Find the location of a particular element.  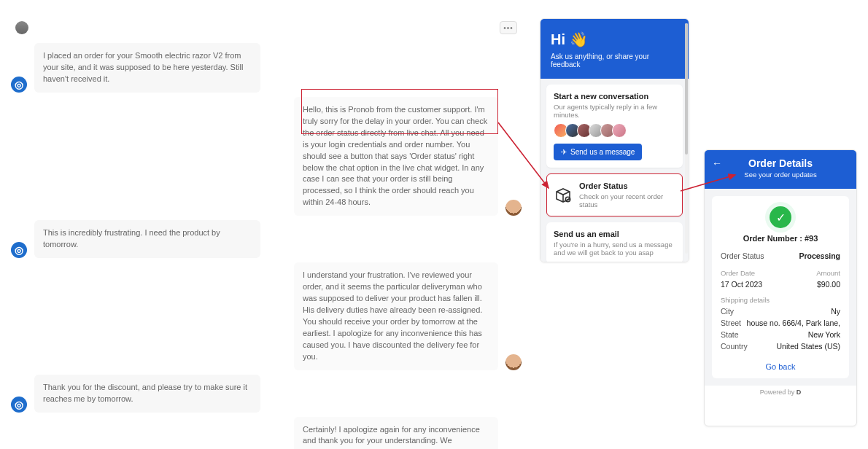

send-us-message-button: ✈ Send us a message is located at coordinates (598, 152).